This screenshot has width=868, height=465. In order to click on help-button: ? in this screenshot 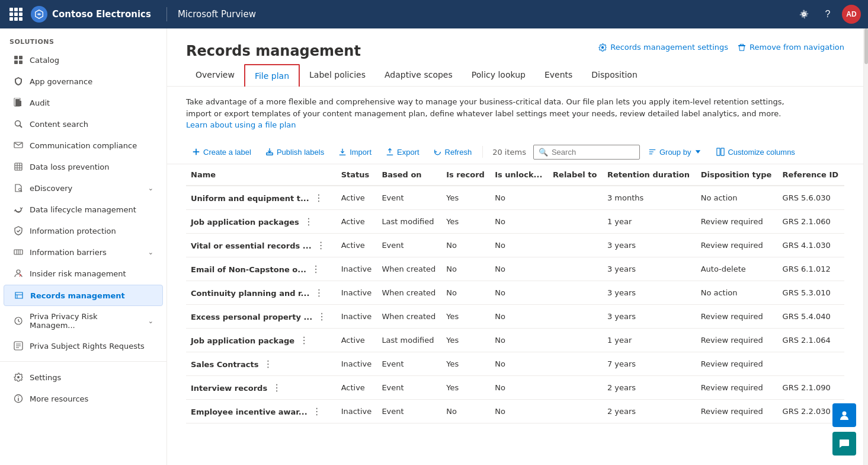, I will do `click(828, 14)`.